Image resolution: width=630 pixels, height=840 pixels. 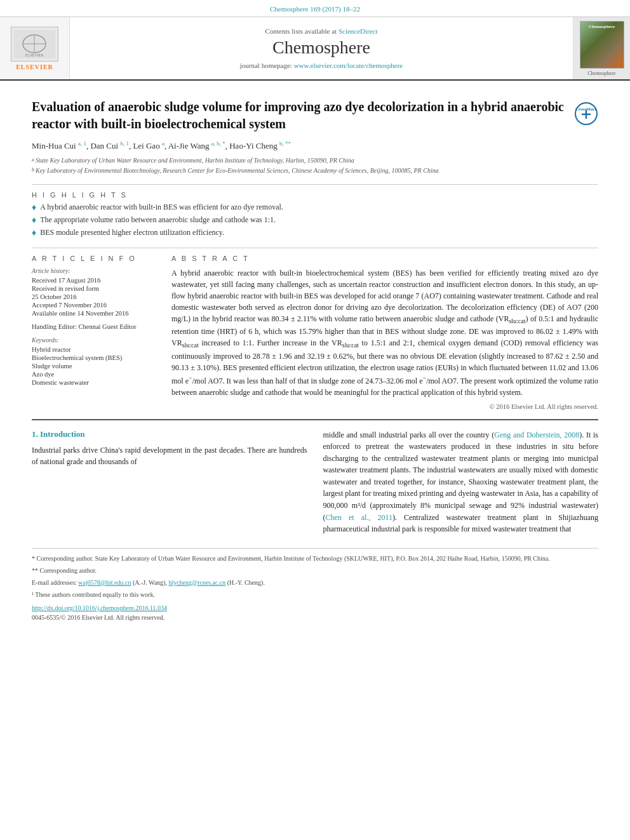 I want to click on intro-col2-text: middle and small industrial parks all ov…, so click(x=461, y=483).